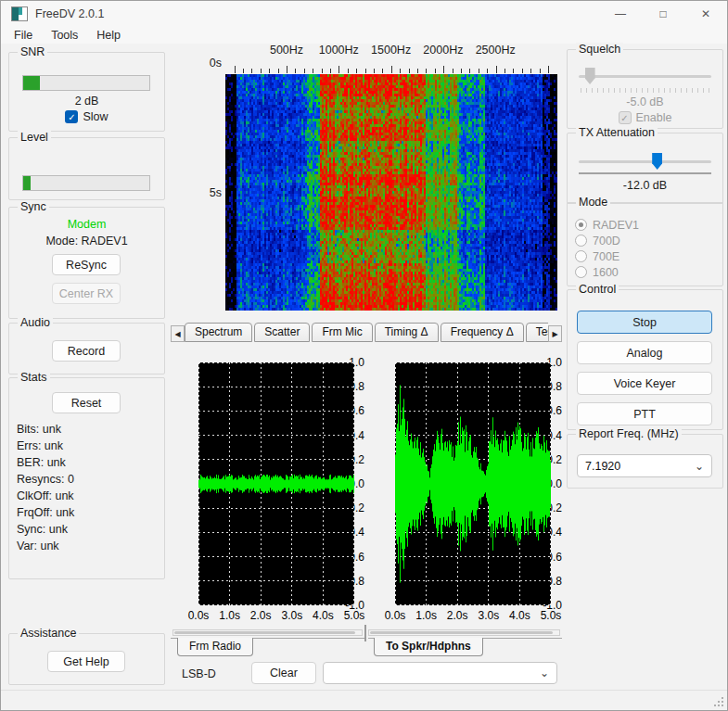  Describe the element at coordinates (35, 323) in the screenshot. I see `audio-label: Audio` at that location.